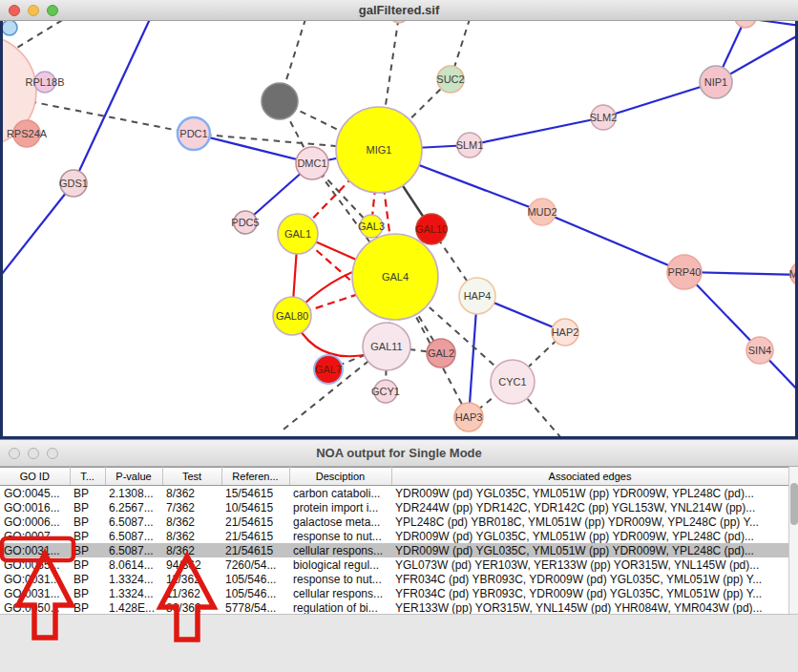  What do you see at coordinates (46, 82) in the screenshot?
I see `node-label-RPL18B: RPL18B` at bounding box center [46, 82].